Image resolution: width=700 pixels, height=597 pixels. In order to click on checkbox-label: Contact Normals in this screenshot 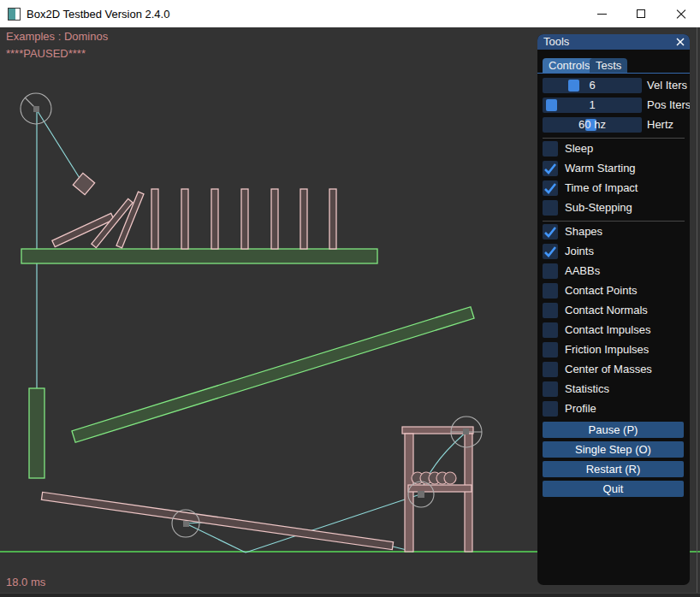, I will do `click(606, 310)`.